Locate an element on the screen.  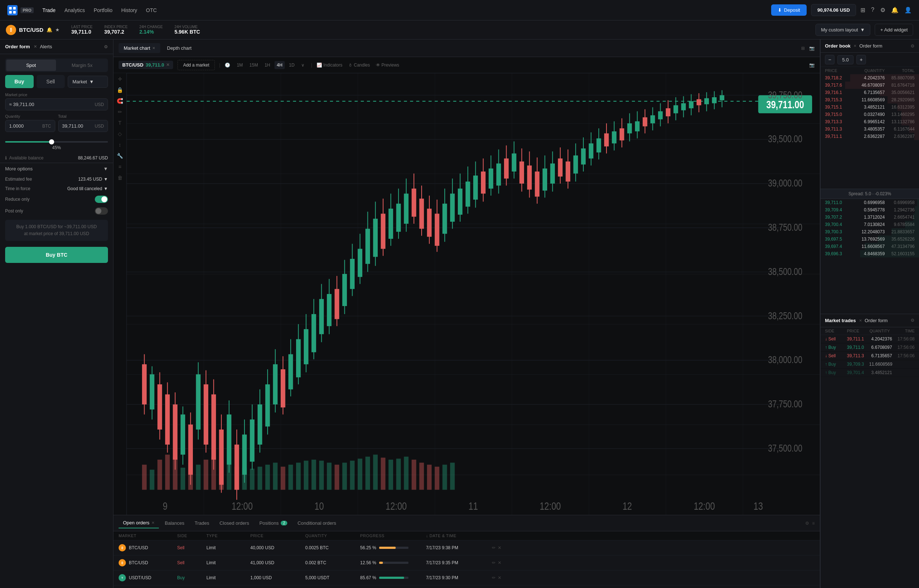
buy-btc-button: Buy BTC is located at coordinates (57, 255).